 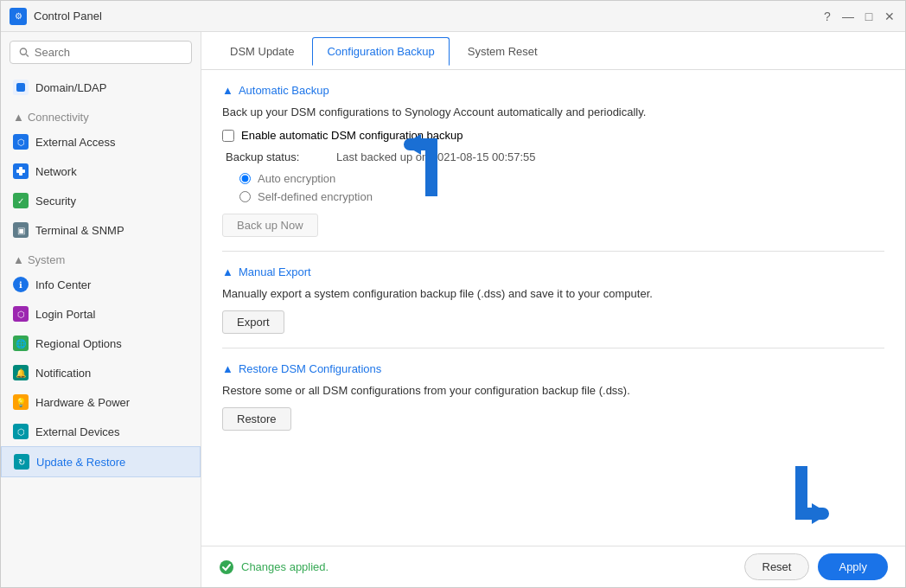 I want to click on app-title: Control Panel, so click(x=67, y=16).